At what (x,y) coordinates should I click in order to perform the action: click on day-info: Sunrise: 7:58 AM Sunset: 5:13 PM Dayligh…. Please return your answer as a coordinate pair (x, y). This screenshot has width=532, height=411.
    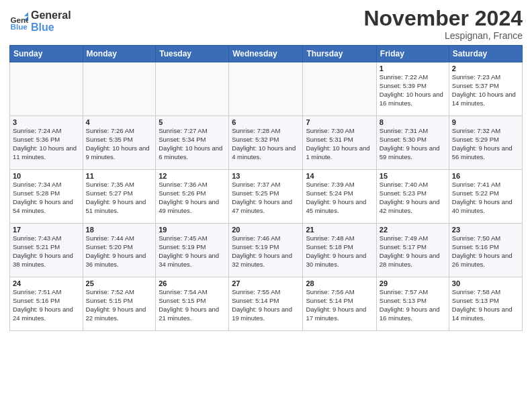
    Looking at the image, I should click on (486, 305).